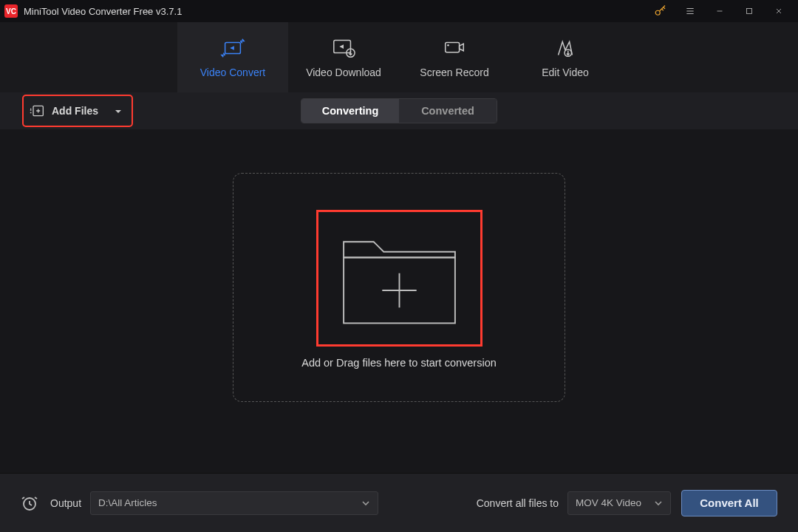 The height and width of the screenshot is (532, 798). I want to click on output-format-value: MOV 4K Video, so click(609, 502).